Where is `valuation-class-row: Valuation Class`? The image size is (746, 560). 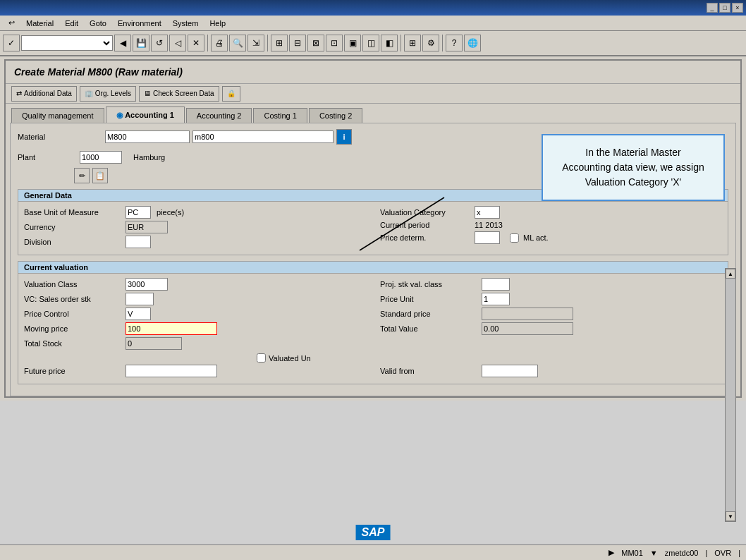
valuation-class-row: Valuation Class is located at coordinates (195, 284).